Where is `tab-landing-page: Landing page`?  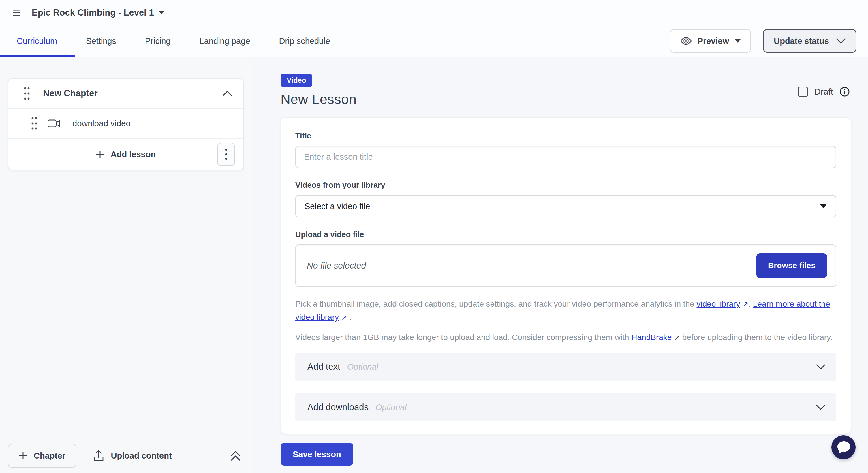 tab-landing-page: Landing page is located at coordinates (225, 41).